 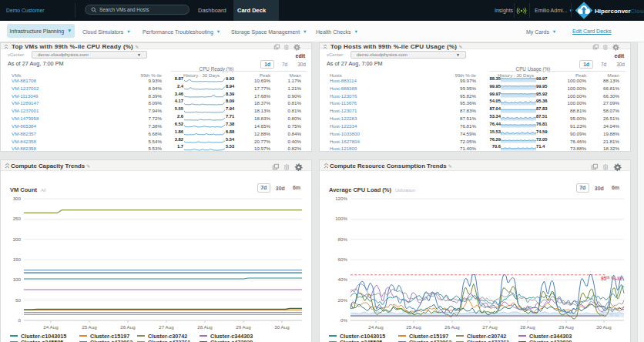 I want to click on svg-text: 120%, so click(x=341, y=199).